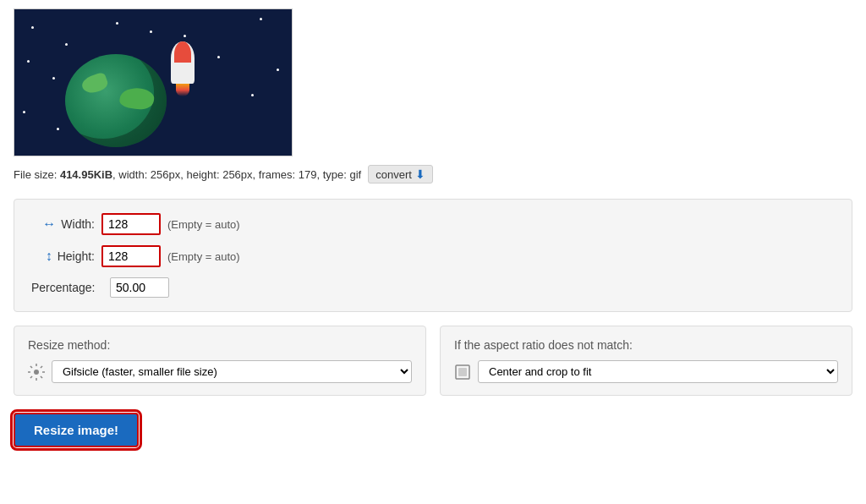  I want to click on height-hint: (Empty = auto), so click(204, 257).